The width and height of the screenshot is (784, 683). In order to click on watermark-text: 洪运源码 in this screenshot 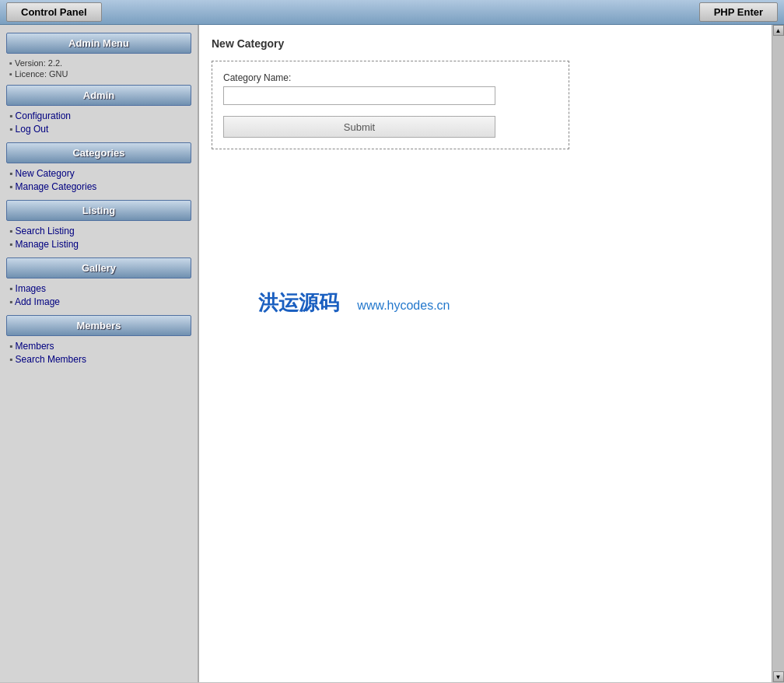, I will do `click(299, 303)`.